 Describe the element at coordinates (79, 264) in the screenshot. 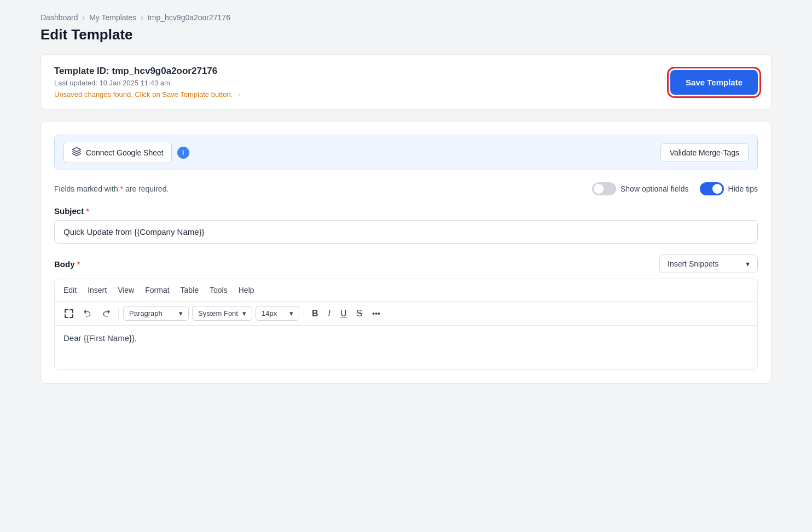

I see `body-required-star: *` at that location.